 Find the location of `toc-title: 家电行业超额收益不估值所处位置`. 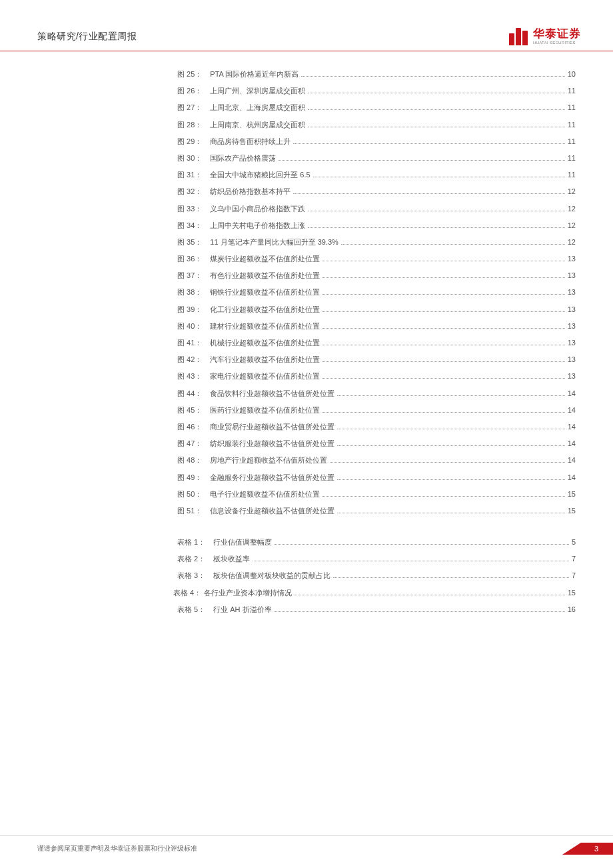

toc-title: 家电行业超额收益不估值所处位置 is located at coordinates (261, 376).